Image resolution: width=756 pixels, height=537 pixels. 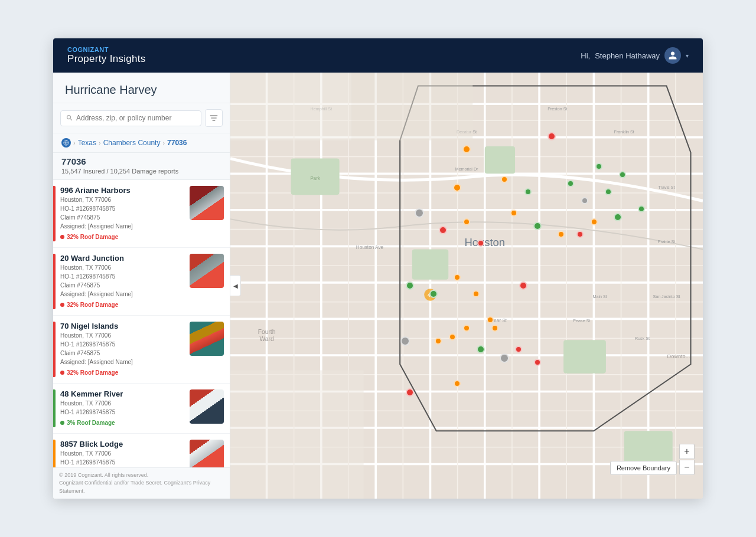 What do you see at coordinates (581, 321) in the screenshot?
I see `svg-text: Pease St` at bounding box center [581, 321].